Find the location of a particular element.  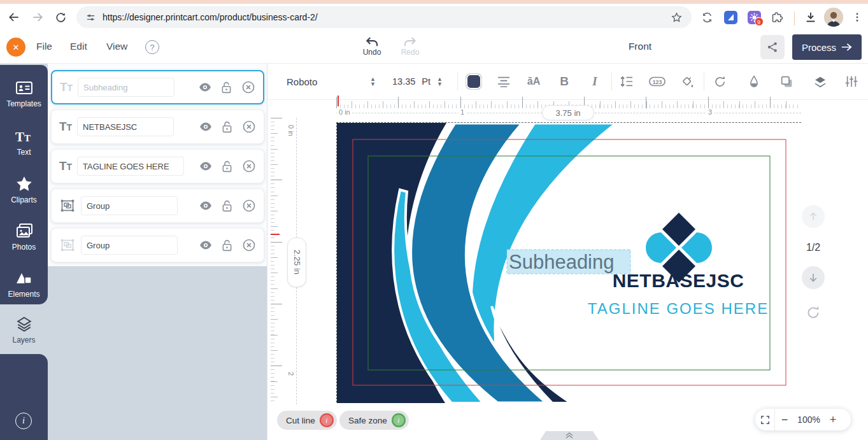

rotate-view-button is located at coordinates (814, 313).